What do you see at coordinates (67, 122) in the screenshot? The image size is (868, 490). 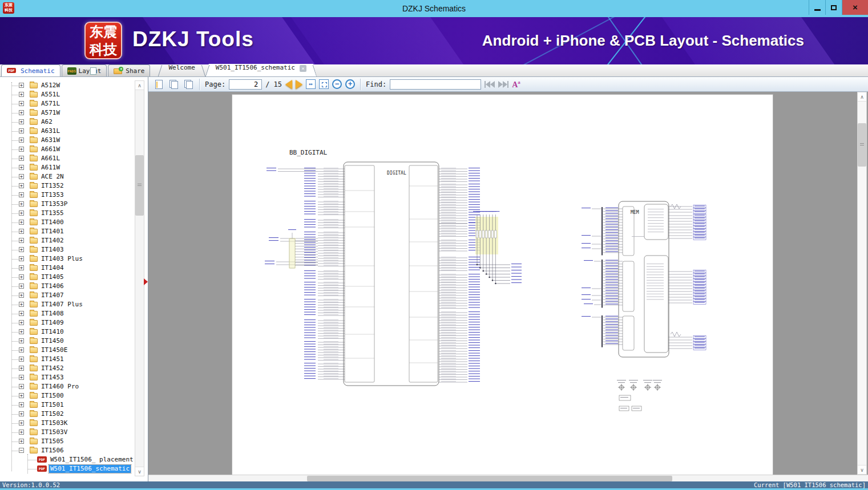 I see `tree-folder-item: +A62` at bounding box center [67, 122].